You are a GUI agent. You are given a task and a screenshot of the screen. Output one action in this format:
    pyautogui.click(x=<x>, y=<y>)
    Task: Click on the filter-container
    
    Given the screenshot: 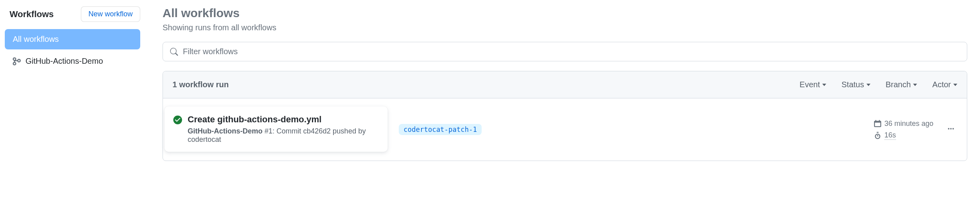 What is the action you would take?
    pyautogui.click(x=565, y=52)
    